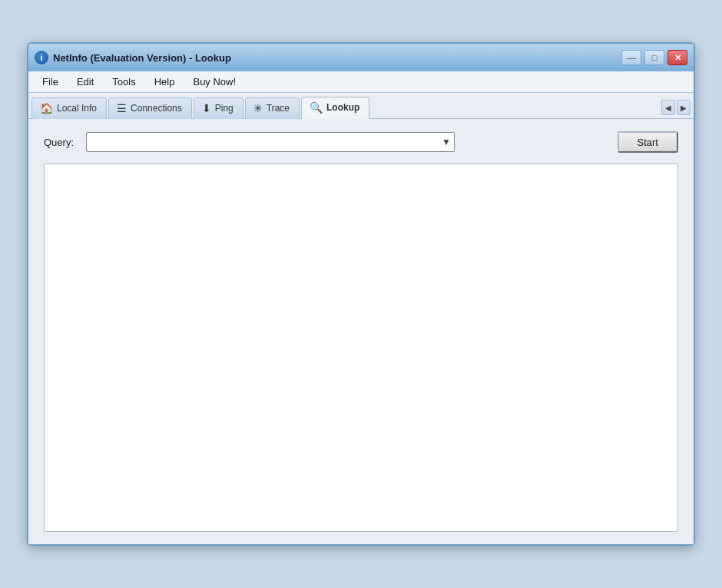 This screenshot has height=588, width=722. Describe the element at coordinates (654, 58) in the screenshot. I see `maximize-button: □` at that location.